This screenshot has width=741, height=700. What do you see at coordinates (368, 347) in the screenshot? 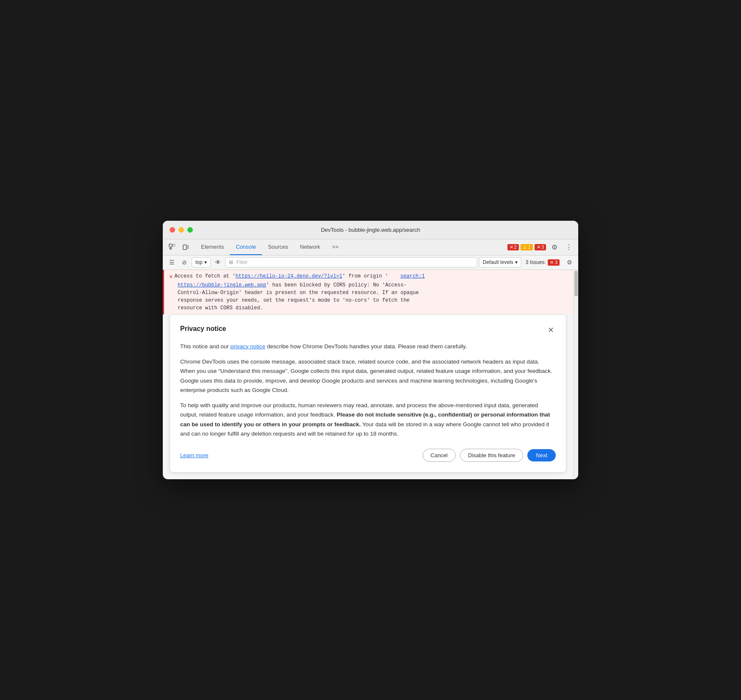
I see `dialog-paragraph1: This notice and our privacy notice descr…` at bounding box center [368, 347].